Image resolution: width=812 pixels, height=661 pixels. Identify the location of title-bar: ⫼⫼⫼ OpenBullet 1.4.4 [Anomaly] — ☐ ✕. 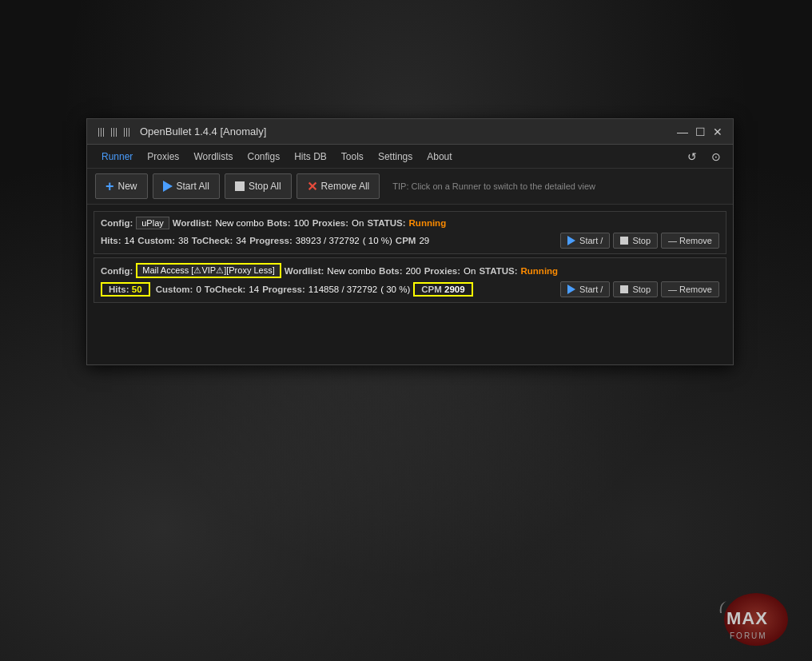
(410, 132).